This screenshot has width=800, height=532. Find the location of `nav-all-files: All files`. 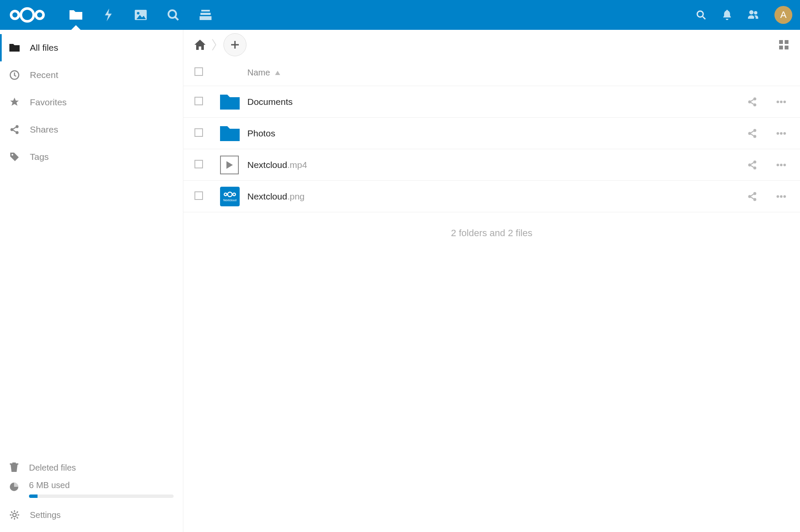

nav-all-files: All files is located at coordinates (91, 48).